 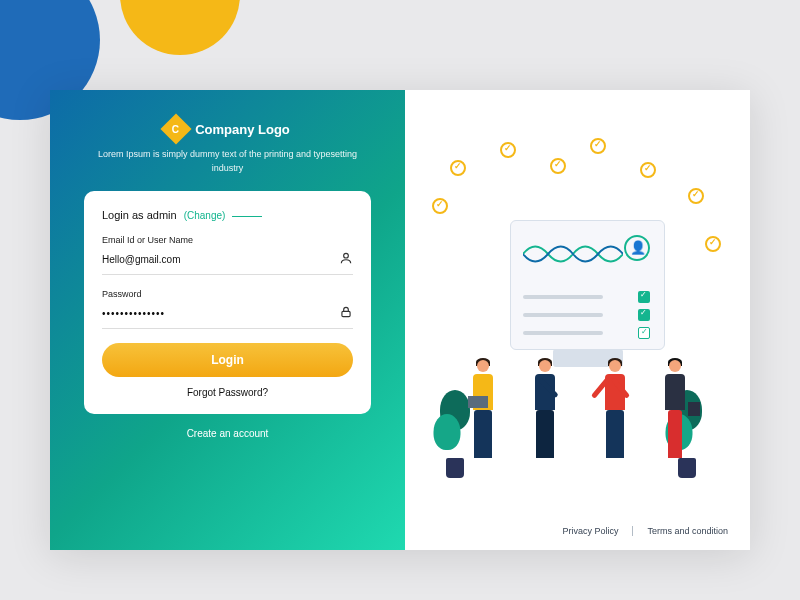 What do you see at coordinates (176, 128) in the screenshot?
I see `logo-mark-icon: C` at bounding box center [176, 128].